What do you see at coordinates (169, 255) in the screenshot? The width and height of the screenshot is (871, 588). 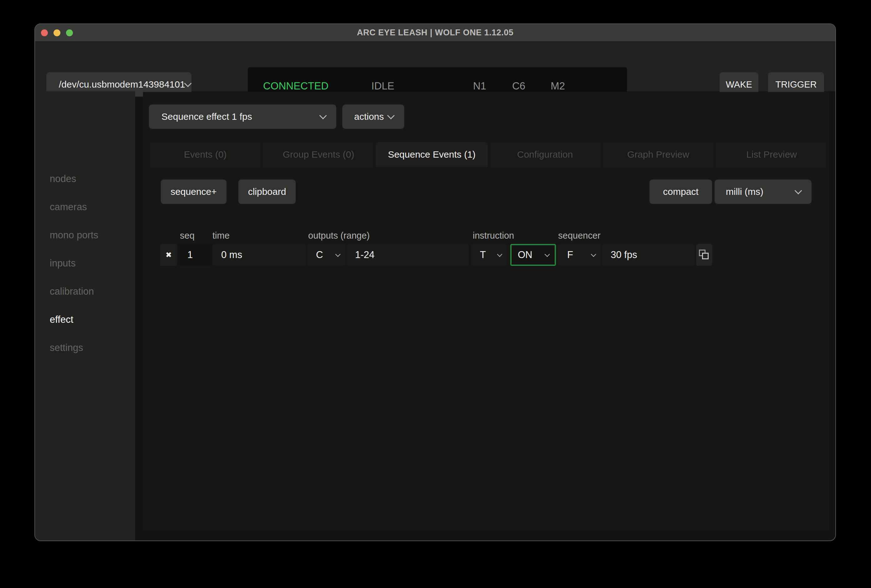 I see `row-delete-button: ✖` at bounding box center [169, 255].